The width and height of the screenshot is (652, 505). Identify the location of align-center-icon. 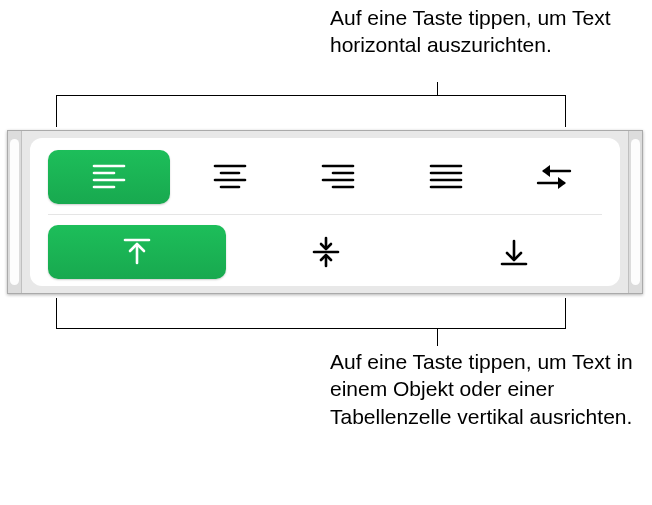
(230, 177).